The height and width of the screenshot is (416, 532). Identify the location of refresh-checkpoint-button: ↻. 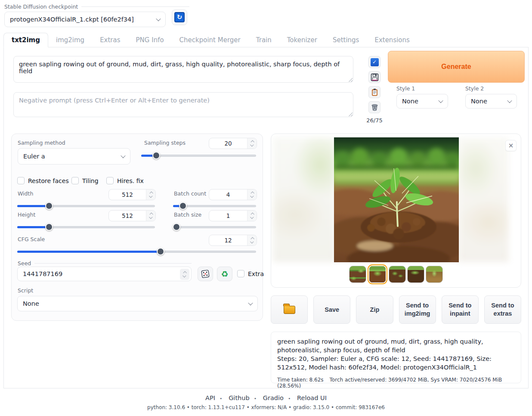
(179, 17).